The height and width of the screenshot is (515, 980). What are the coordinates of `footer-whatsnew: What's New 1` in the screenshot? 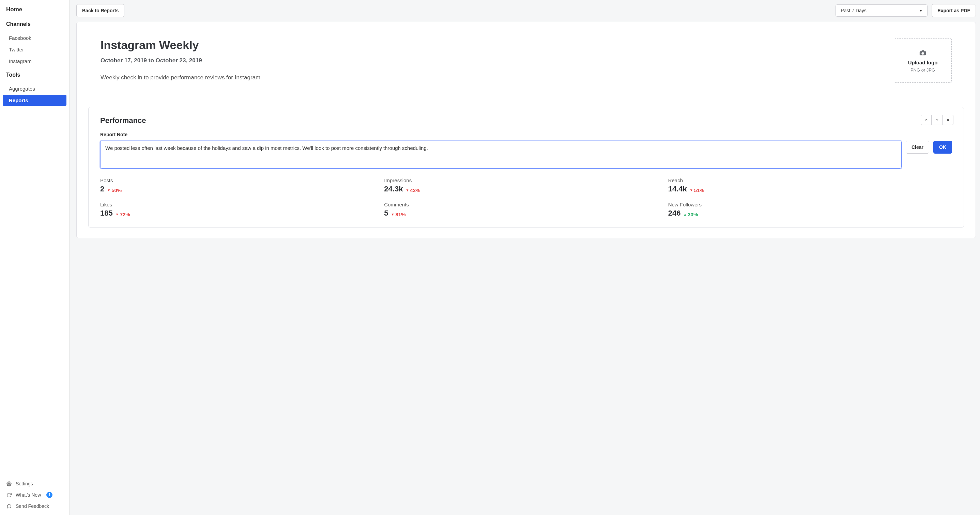 It's located at (35, 495).